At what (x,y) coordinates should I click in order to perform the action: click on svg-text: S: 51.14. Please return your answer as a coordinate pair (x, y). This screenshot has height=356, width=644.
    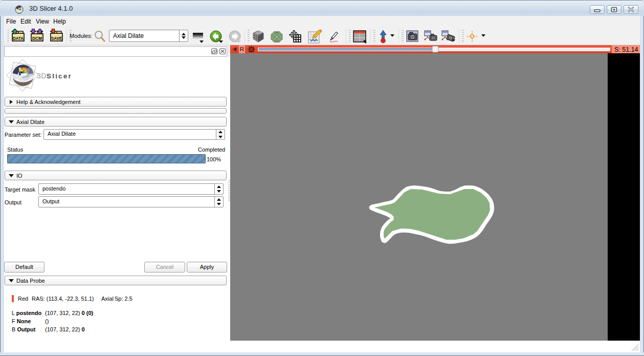
    Looking at the image, I should click on (626, 50).